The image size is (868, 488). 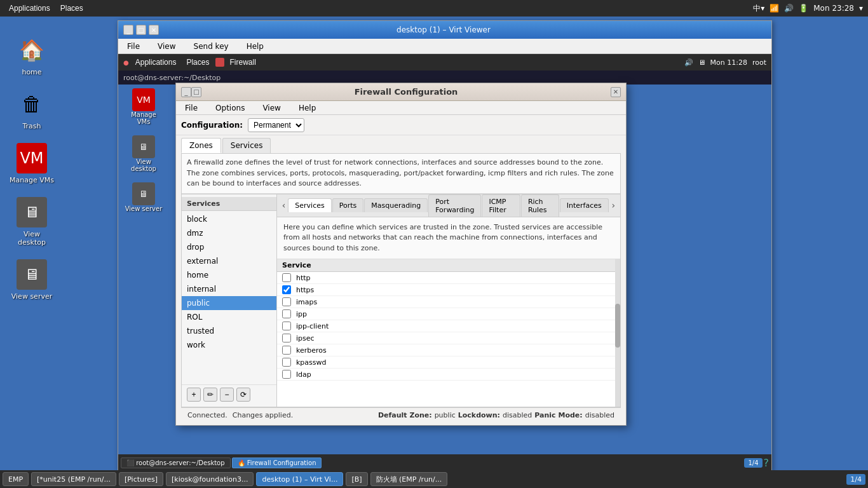 I want to click on zone-rol: ROL, so click(x=229, y=317).